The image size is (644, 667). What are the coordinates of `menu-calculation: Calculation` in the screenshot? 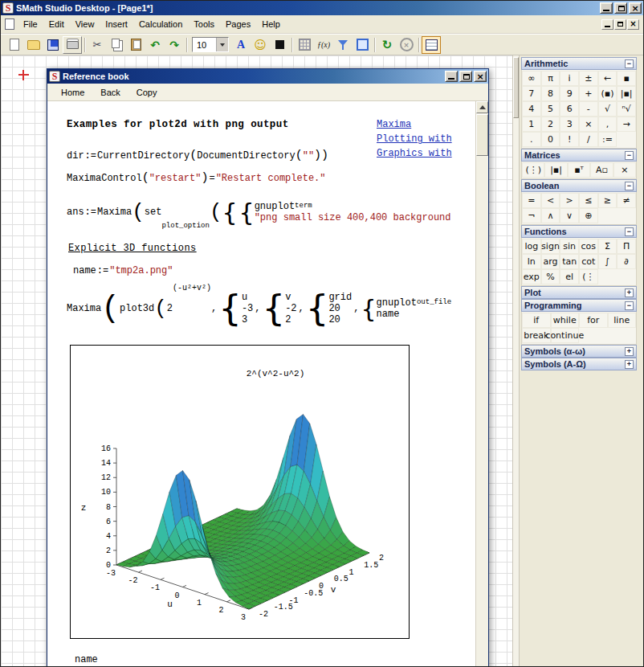 It's located at (161, 24).